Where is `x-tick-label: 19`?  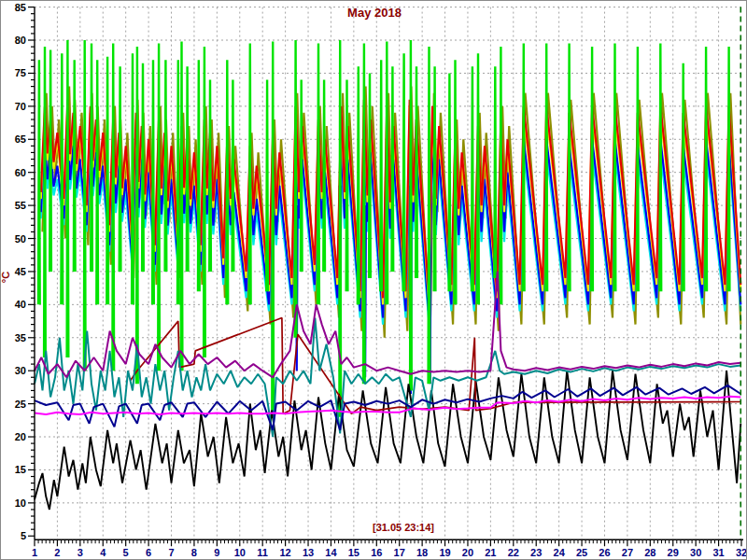 x-tick-label: 19 is located at coordinates (444, 553).